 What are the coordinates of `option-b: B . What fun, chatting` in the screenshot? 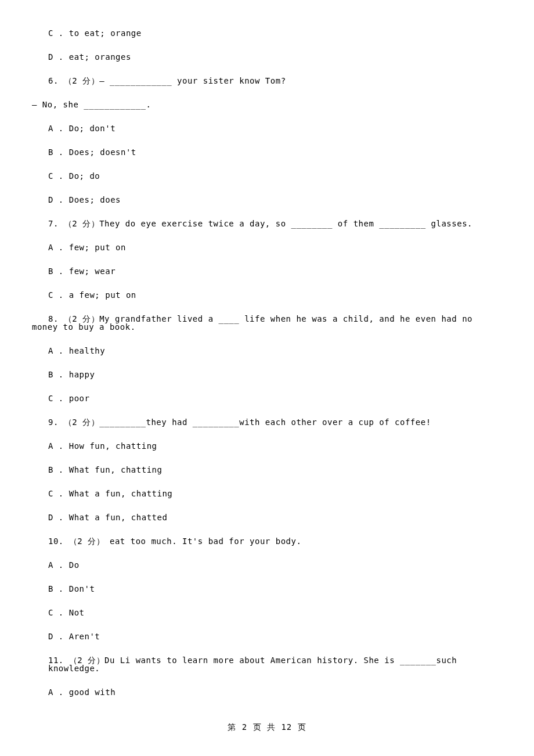 It's located at (267, 470).